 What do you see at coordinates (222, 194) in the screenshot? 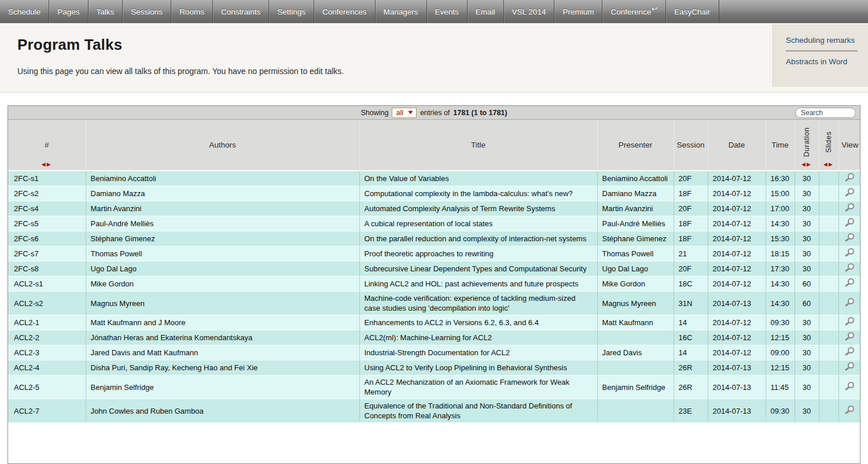
I see `cell-authors: Damiano Mazza` at bounding box center [222, 194].